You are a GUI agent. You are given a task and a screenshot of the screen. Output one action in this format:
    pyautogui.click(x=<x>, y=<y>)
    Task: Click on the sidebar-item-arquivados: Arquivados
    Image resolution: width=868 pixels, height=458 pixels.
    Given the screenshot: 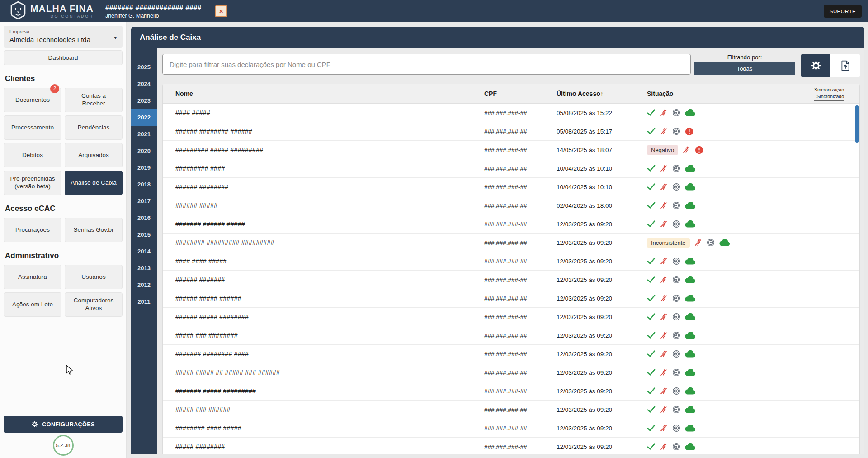 What is the action you would take?
    pyautogui.click(x=94, y=155)
    